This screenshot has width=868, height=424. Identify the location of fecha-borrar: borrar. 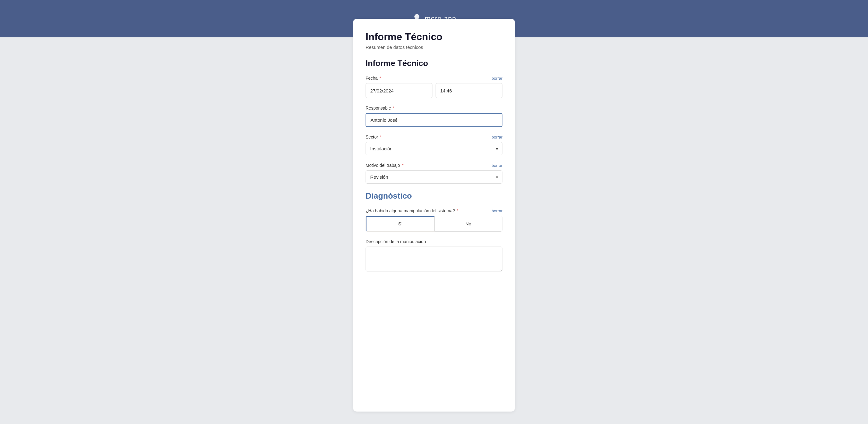
(497, 78).